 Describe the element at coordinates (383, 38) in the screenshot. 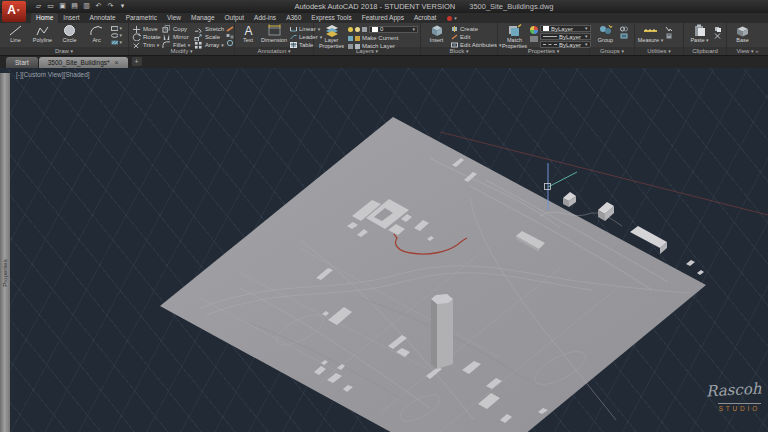

I see `make-current-button: Make Current` at that location.